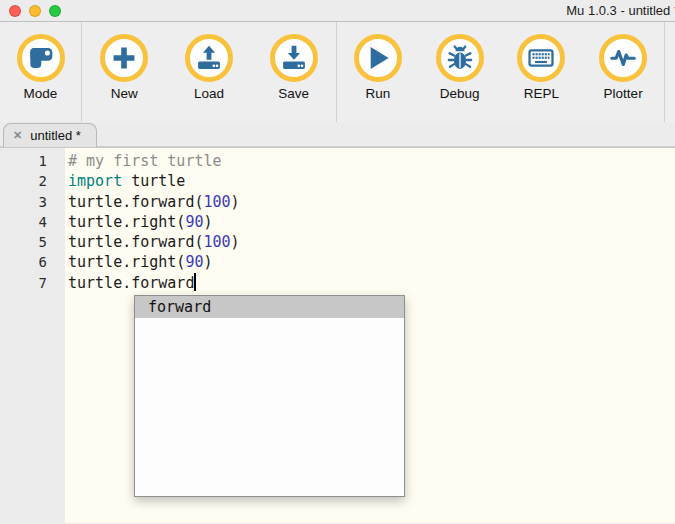  Describe the element at coordinates (210, 72) in the screenshot. I see `toolbar-group-file: New Load Save` at that location.